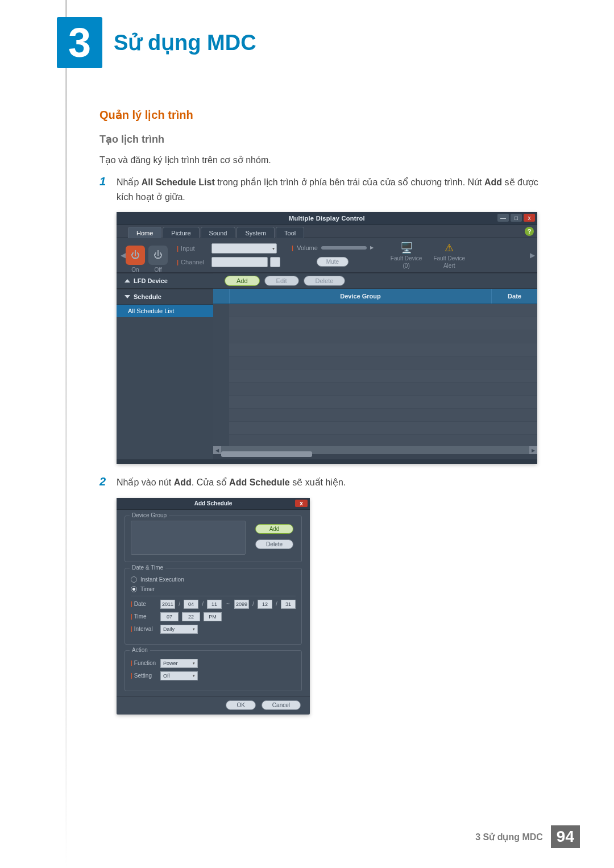 The height and width of the screenshot is (868, 614). I want to click on l: (0), so click(406, 266).